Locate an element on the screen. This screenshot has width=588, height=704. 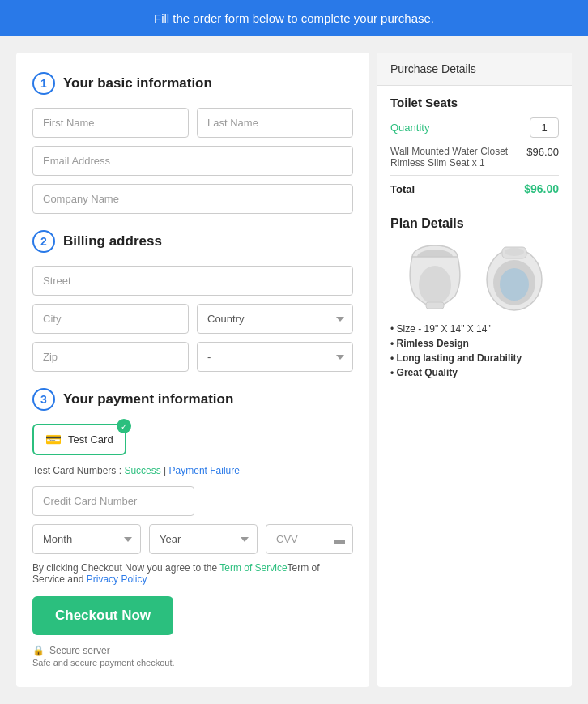
month-select: Month is located at coordinates (87, 540).